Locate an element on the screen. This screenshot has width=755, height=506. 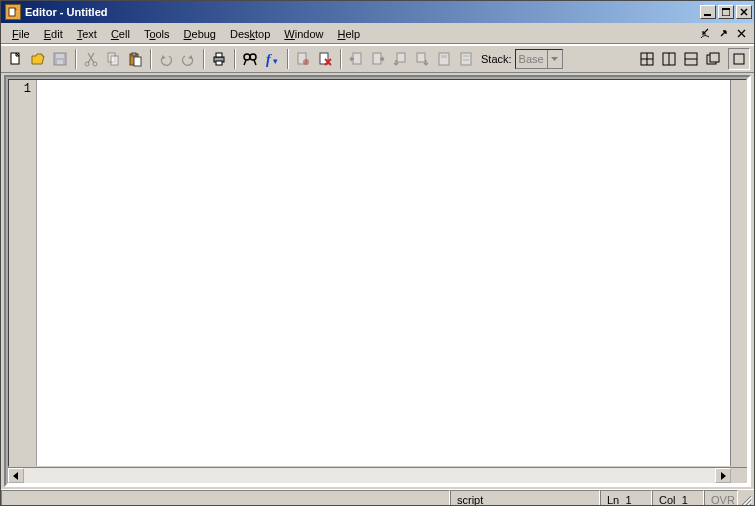
svg-text: f is located at coordinates (269, 60).